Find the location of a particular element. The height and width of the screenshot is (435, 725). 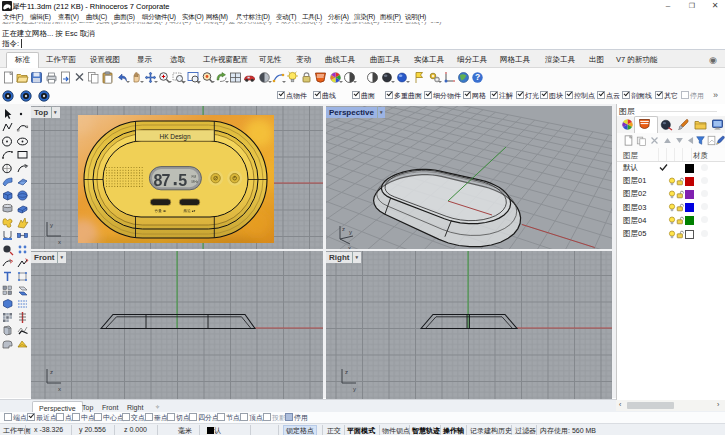

svg-text: FM is located at coordinates (194, 177).